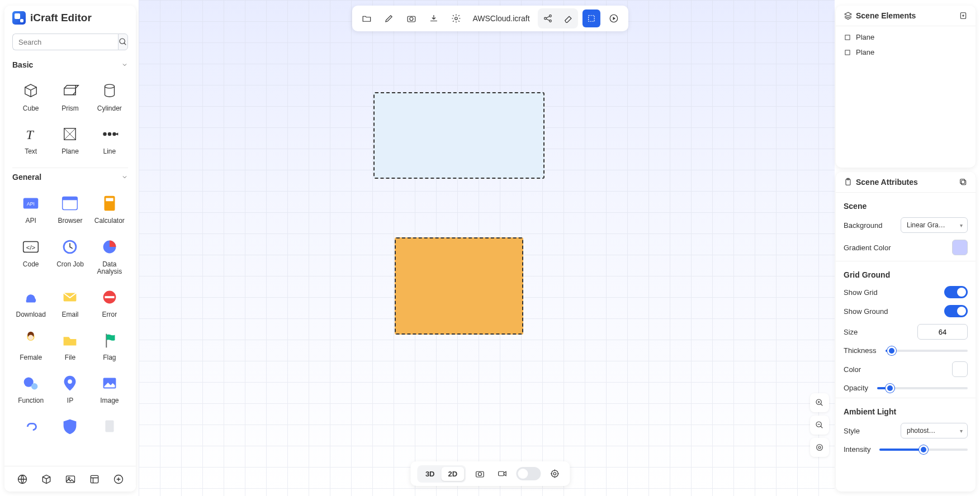 Image resolution: width=980 pixels, height=496 pixels. I want to click on scene-element-label: Plane, so click(865, 53).